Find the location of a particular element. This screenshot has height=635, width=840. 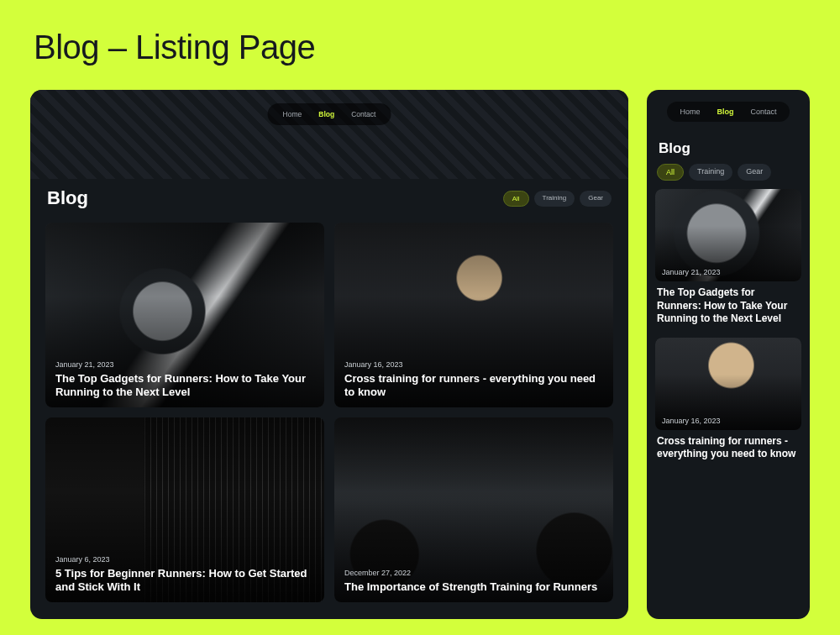

page-title: Blog – Listing Page is located at coordinates (420, 45).